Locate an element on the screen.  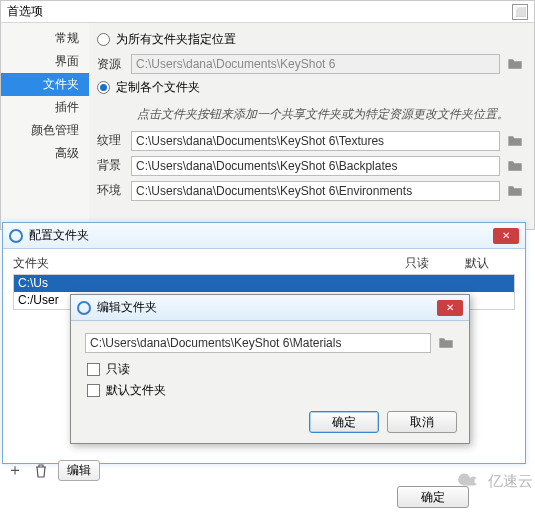
watermark: 亿速云 is located at coordinates (494, 481).